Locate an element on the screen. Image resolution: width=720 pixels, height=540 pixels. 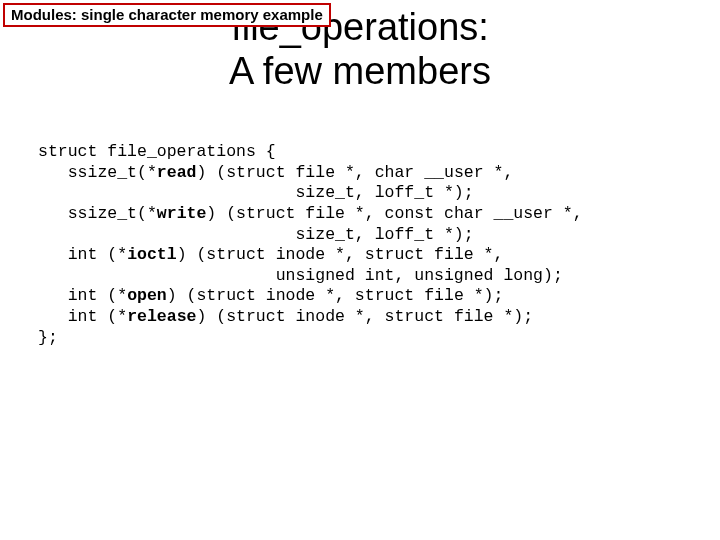
code-keyword-read: read is located at coordinates (177, 172).